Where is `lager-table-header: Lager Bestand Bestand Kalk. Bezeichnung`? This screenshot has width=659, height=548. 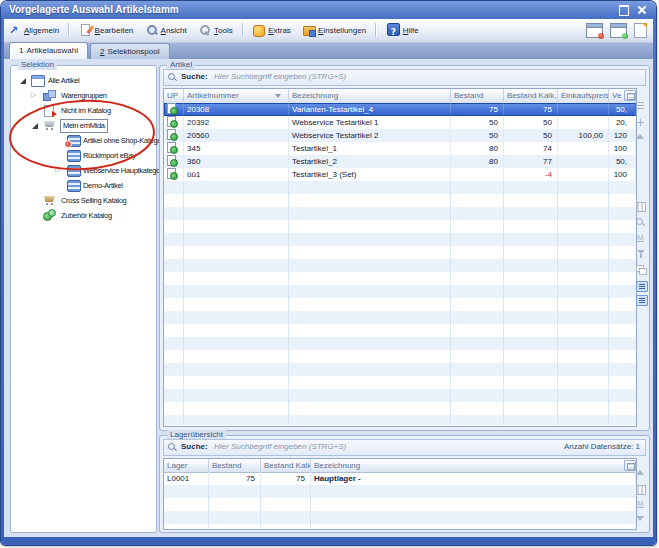 lager-table-header: Lager Bestand Bestand Kalk. Bezeichnung is located at coordinates (400, 466).